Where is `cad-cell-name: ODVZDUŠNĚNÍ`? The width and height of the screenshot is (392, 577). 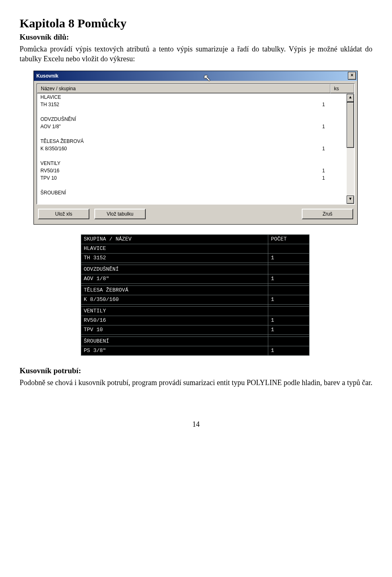 cad-cell-name: ODVZDUŠNĚNÍ is located at coordinates (175, 270).